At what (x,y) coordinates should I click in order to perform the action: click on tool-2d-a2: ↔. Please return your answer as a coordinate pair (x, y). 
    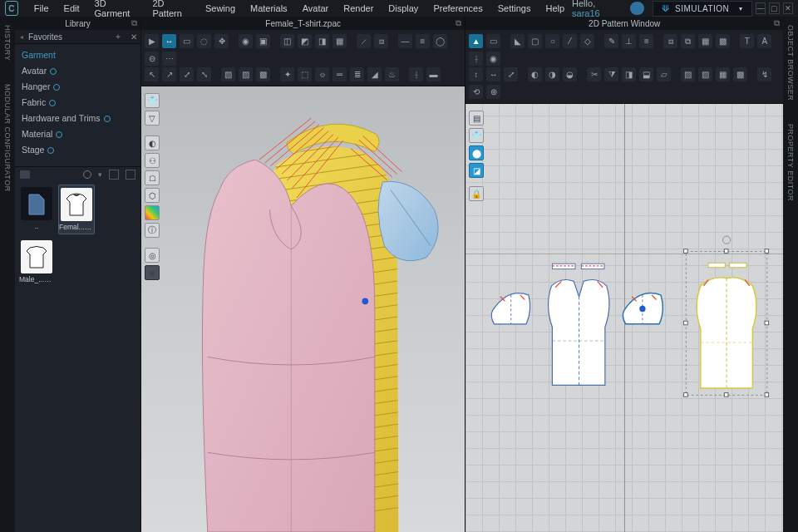
    Looking at the image, I should click on (494, 75).